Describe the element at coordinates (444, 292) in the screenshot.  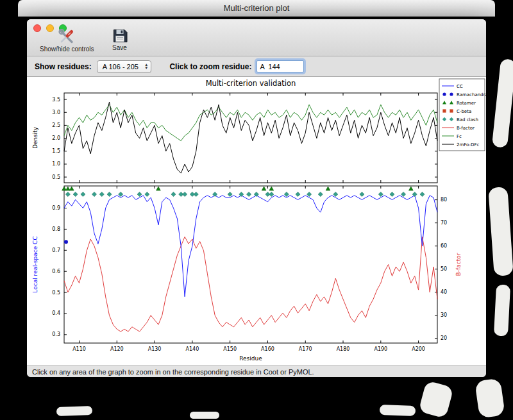
I see `svg-text: 40` at that location.